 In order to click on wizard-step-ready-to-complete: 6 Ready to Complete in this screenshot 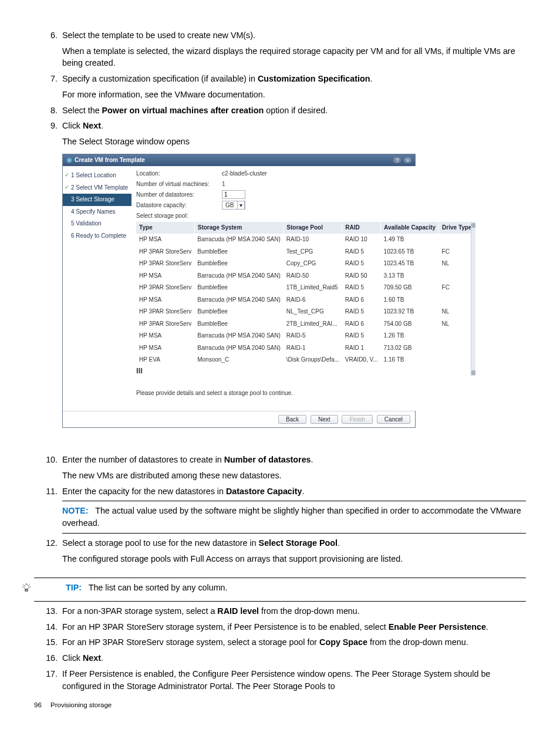, I will do `click(97, 236)`.